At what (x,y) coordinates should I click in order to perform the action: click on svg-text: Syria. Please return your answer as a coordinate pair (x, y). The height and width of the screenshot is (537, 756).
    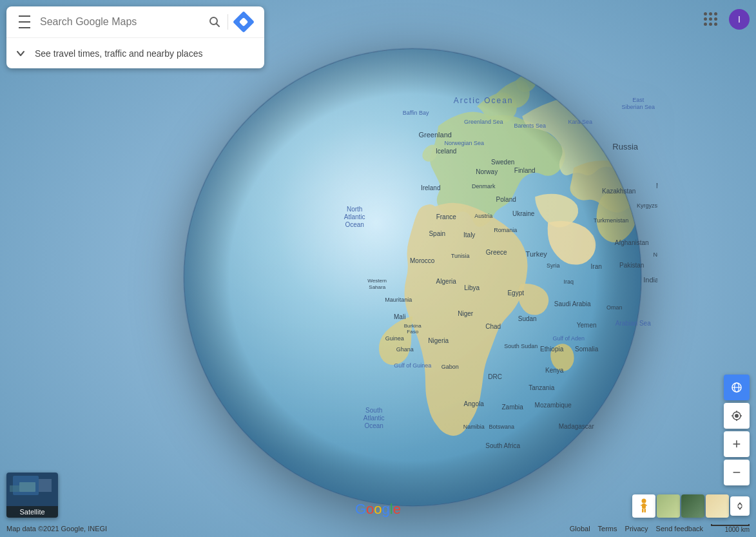
    Looking at the image, I should click on (553, 266).